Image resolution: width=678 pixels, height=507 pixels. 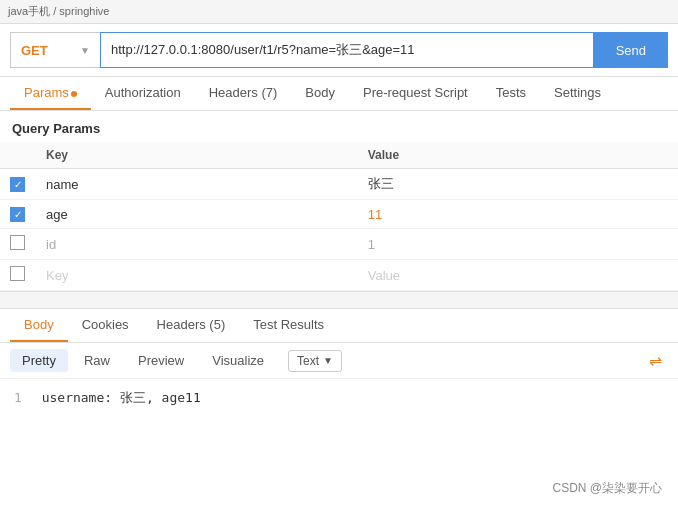 I want to click on section-divider, so click(x=339, y=300).